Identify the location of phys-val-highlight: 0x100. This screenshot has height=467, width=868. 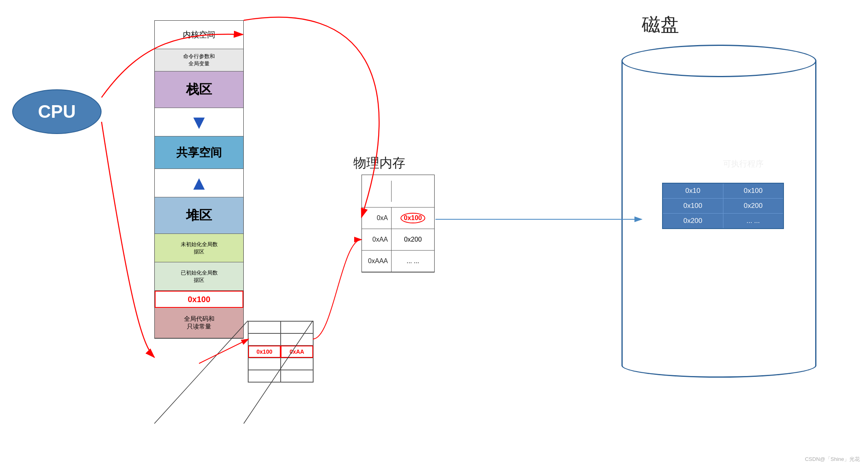
(413, 218).